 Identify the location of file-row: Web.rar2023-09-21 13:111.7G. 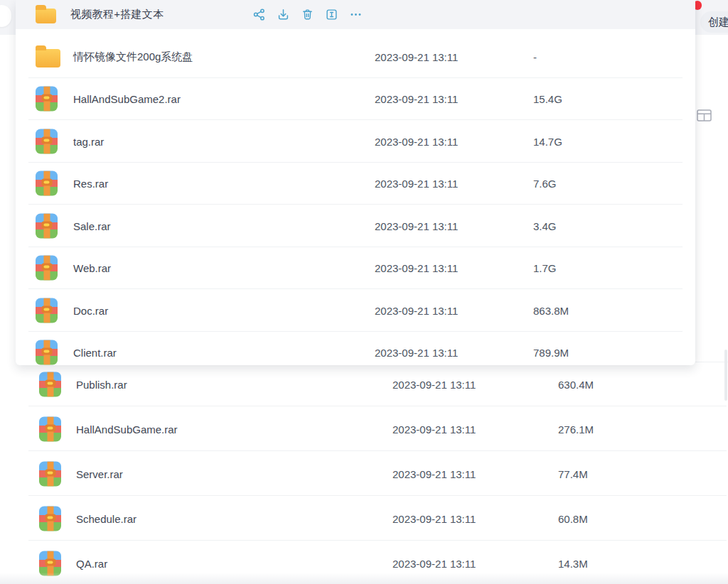
(355, 269).